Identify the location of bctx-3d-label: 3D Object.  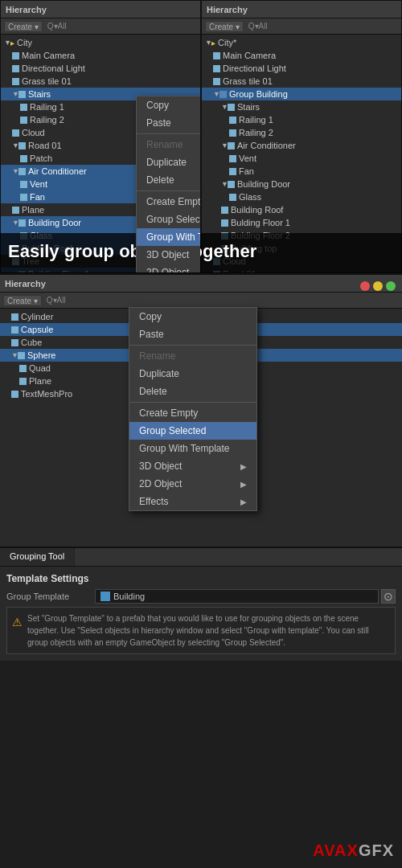
(161, 466).